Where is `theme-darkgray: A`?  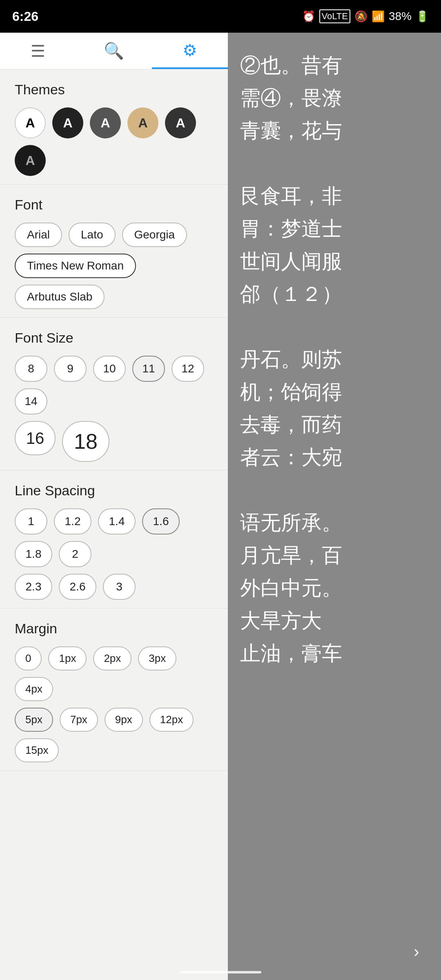 theme-darkgray: A is located at coordinates (105, 123).